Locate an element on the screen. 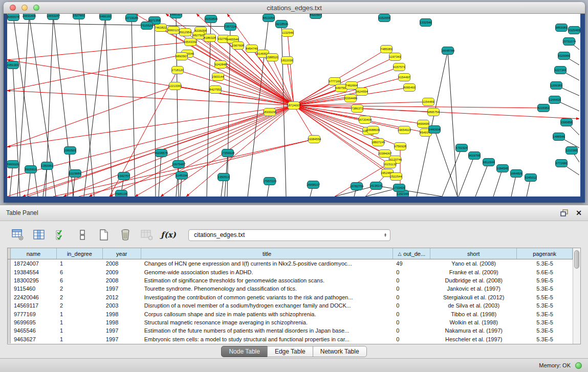 This screenshot has width=588, height=372. table-row: 977716911998Corpus callosum shape and si… is located at coordinates (290, 314).